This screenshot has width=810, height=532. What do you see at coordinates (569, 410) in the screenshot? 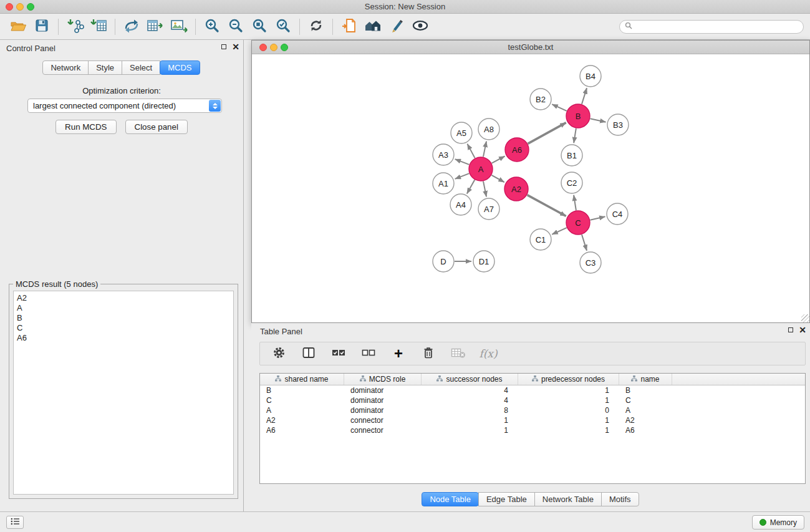
I see `table-cell: 0` at bounding box center [569, 410].